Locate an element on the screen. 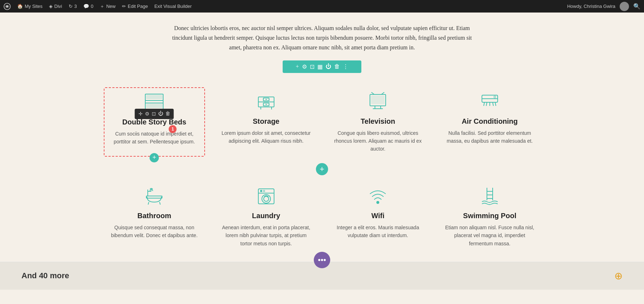 This screenshot has width=644, height=304. divi-link: ◈ Divi is located at coordinates (56, 6).